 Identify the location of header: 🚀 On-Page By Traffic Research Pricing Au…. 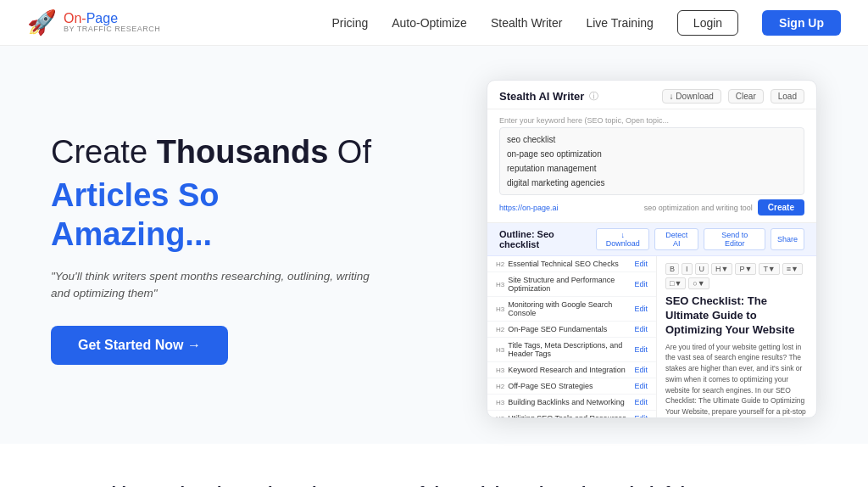
(434, 23).